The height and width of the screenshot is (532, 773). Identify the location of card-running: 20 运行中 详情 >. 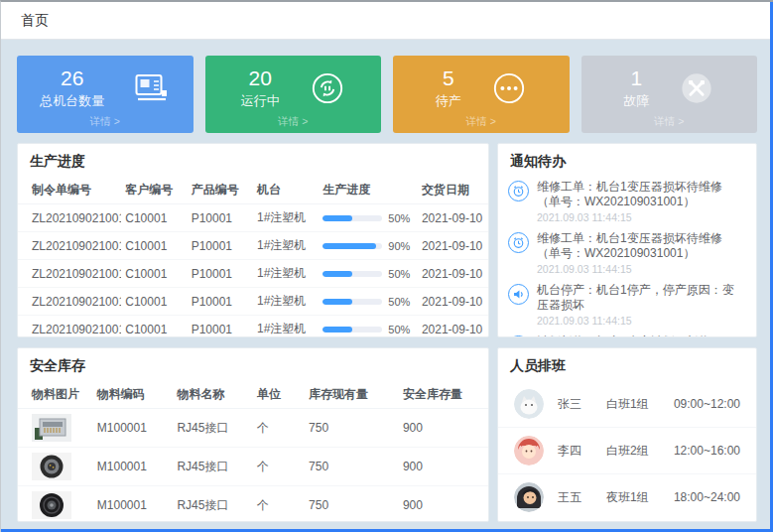
(294, 94).